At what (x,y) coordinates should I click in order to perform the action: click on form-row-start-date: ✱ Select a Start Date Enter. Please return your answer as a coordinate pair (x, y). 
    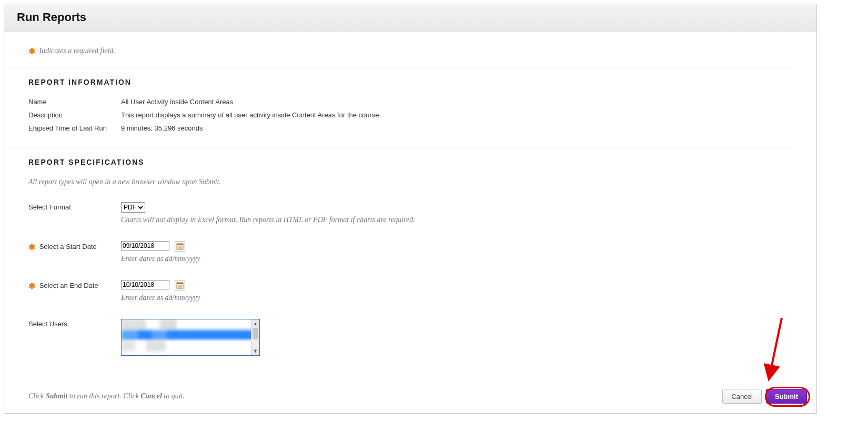
    Looking at the image, I should click on (410, 252).